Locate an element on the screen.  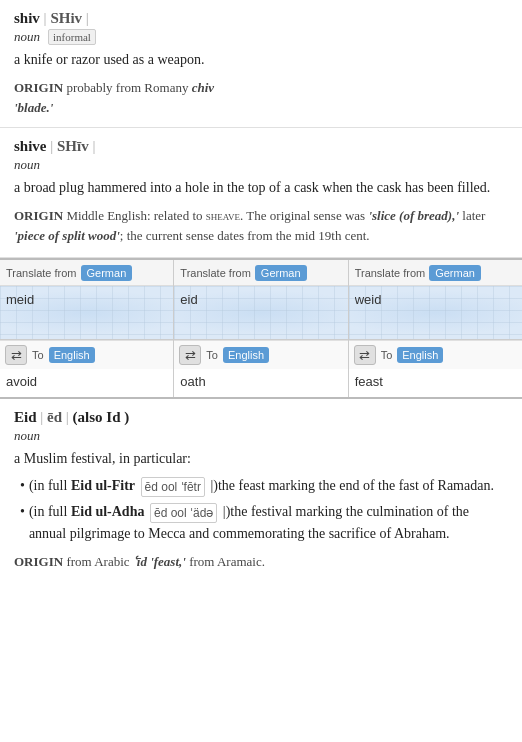
translator-3-input-area: weid is located at coordinates (436, 313).